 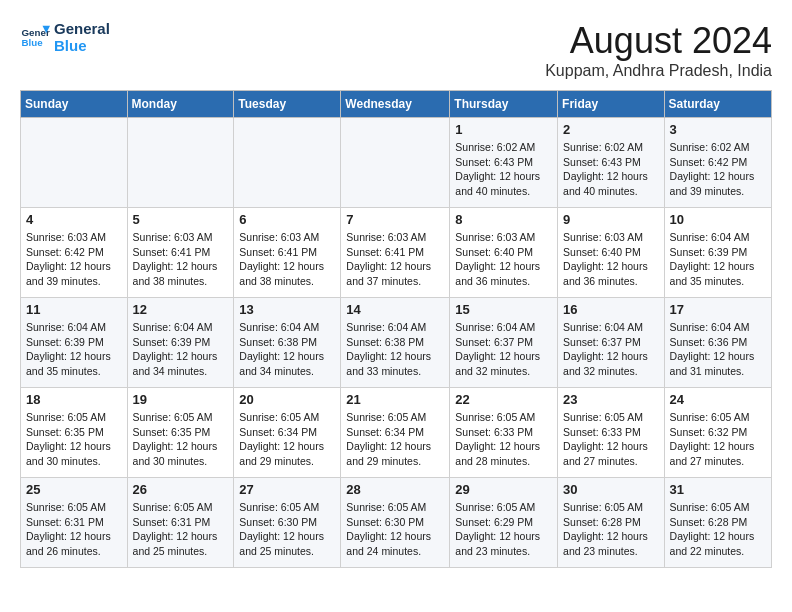 What do you see at coordinates (288, 343) in the screenshot?
I see `calendar-cell: 13Sunrise: 6:04 AM Sunset: 6:38 PM Dayli…` at bounding box center [288, 343].